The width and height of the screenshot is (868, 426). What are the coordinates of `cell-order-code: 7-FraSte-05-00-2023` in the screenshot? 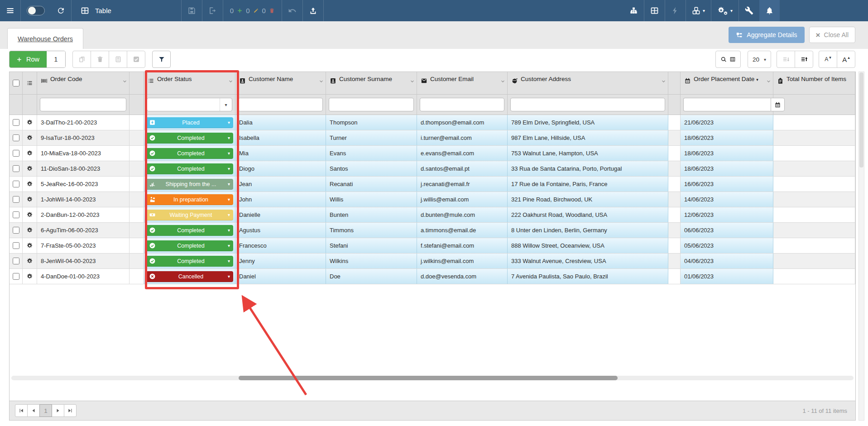 It's located at (83, 245).